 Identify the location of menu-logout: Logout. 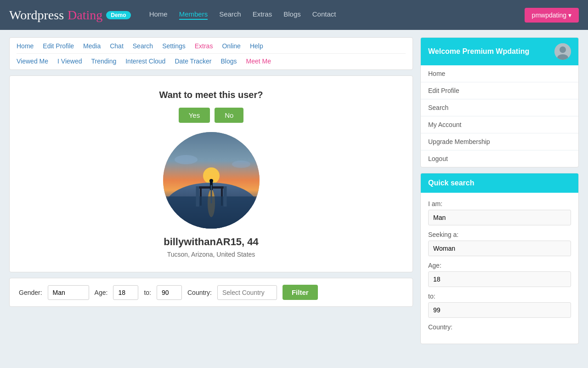
(500, 159).